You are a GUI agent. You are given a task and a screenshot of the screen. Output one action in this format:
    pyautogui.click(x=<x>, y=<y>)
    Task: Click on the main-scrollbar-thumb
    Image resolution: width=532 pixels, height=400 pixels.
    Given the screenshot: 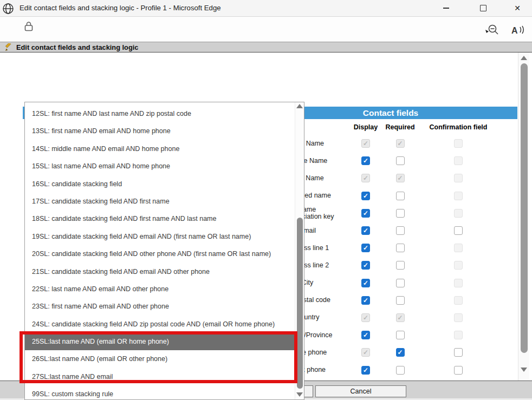 What is the action you would take?
    pyautogui.click(x=524, y=208)
    